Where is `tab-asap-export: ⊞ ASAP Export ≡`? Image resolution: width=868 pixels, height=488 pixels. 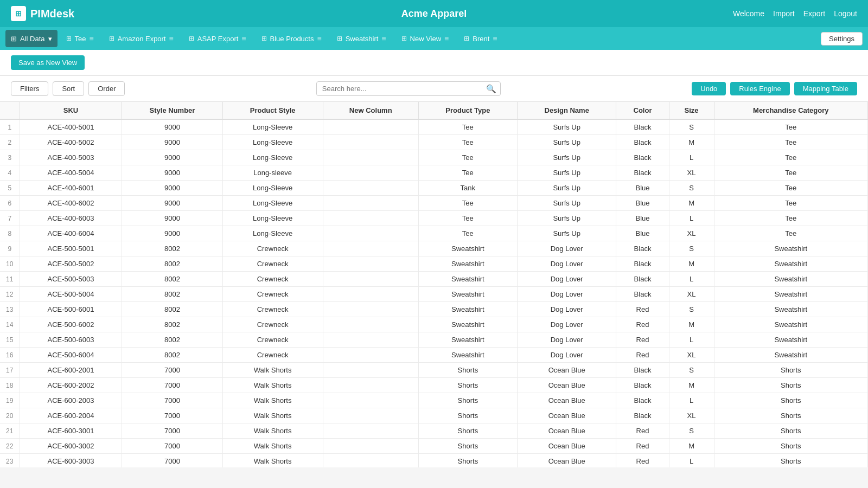 tab-asap-export: ⊞ ASAP Export ≡ is located at coordinates (218, 38).